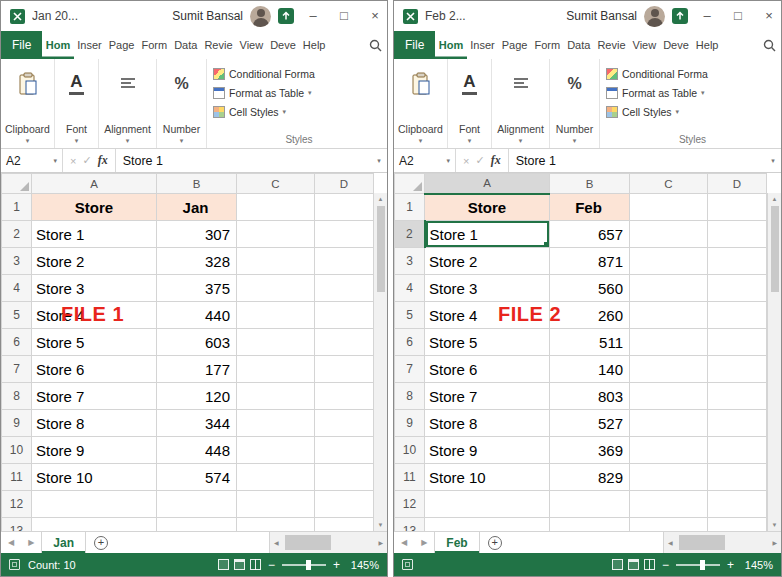  Describe the element at coordinates (590, 288) in the screenshot. I see `cell-value: 560` at that location.